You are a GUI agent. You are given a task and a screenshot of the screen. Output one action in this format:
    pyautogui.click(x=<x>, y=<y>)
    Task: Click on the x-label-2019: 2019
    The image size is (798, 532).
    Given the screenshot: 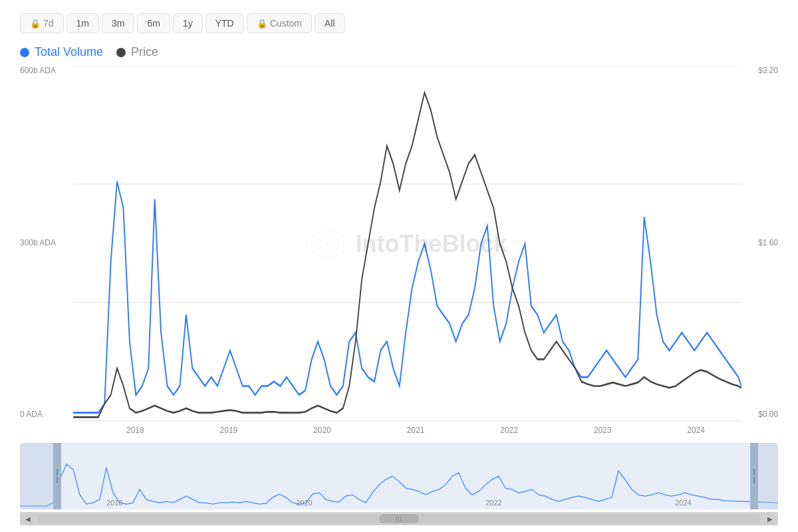 What is the action you would take?
    pyautogui.click(x=229, y=430)
    